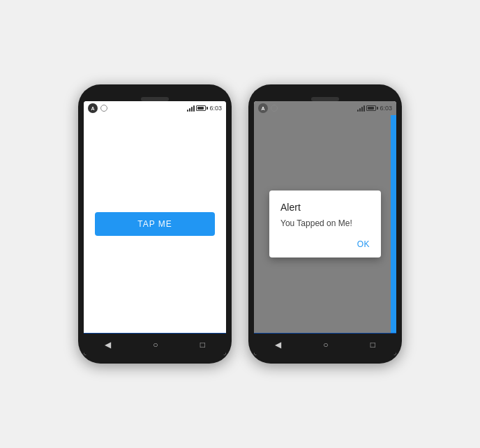 The width and height of the screenshot is (480, 448). Describe the element at coordinates (202, 108) in the screenshot. I see `battery-icon` at that location.